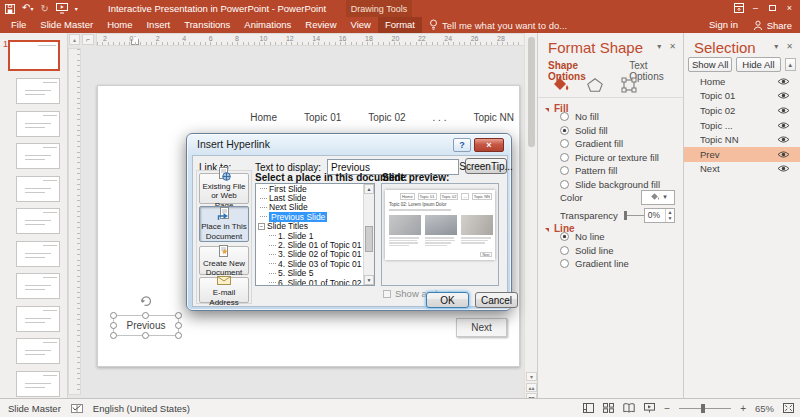 Image resolution: width=800 pixels, height=417 pixels. I want to click on tree-expander-icon: −, so click(262, 226).